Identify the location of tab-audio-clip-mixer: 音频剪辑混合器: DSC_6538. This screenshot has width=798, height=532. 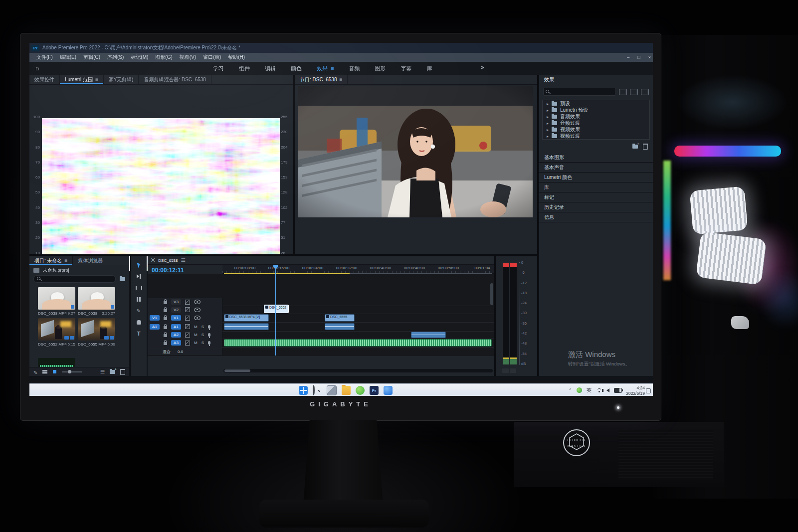
(175, 80).